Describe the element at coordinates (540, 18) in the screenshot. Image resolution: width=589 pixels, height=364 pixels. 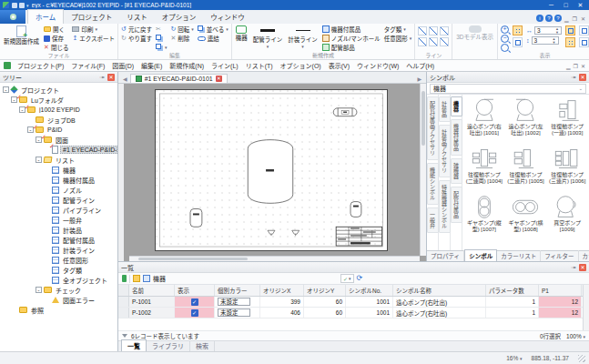
I see `info-icon: i` at that location.